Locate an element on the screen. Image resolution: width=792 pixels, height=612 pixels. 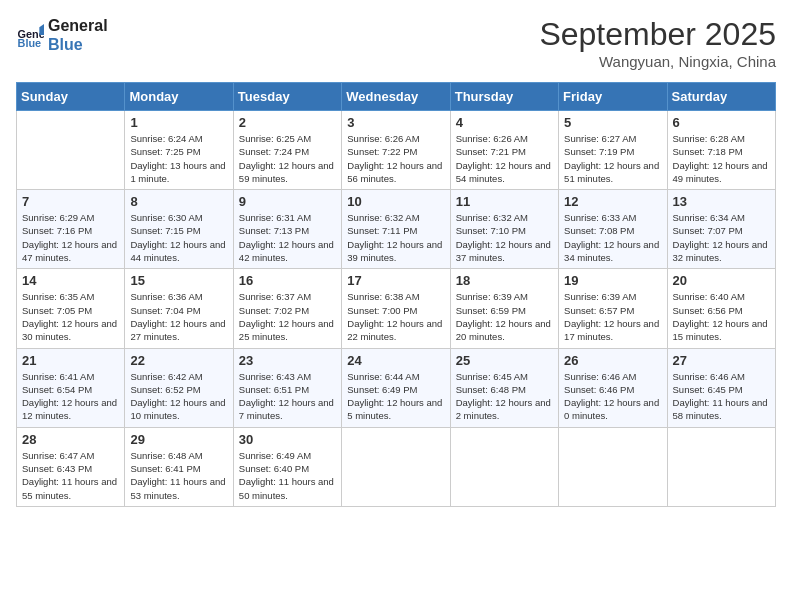
day-number: 18 is located at coordinates (504, 280).